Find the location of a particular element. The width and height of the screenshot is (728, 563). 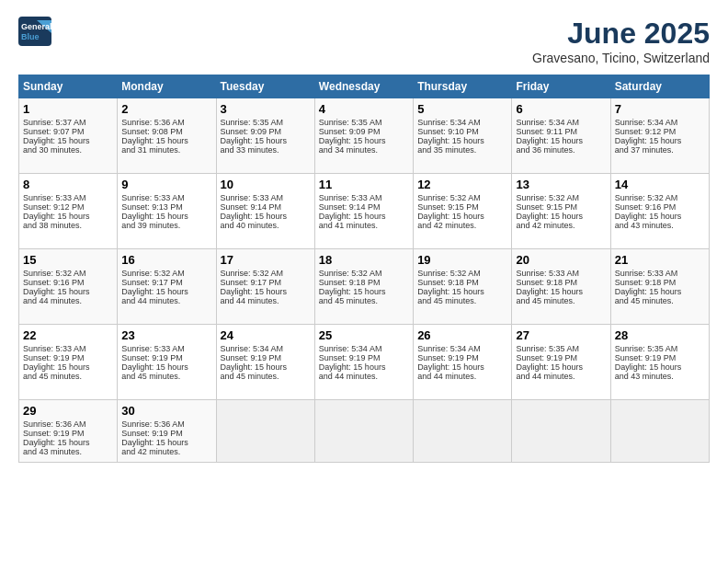

calendar-week-row: 1Sunrise: 5:37 AMSunset: 9:07 PMDaylight… is located at coordinates (364, 136).